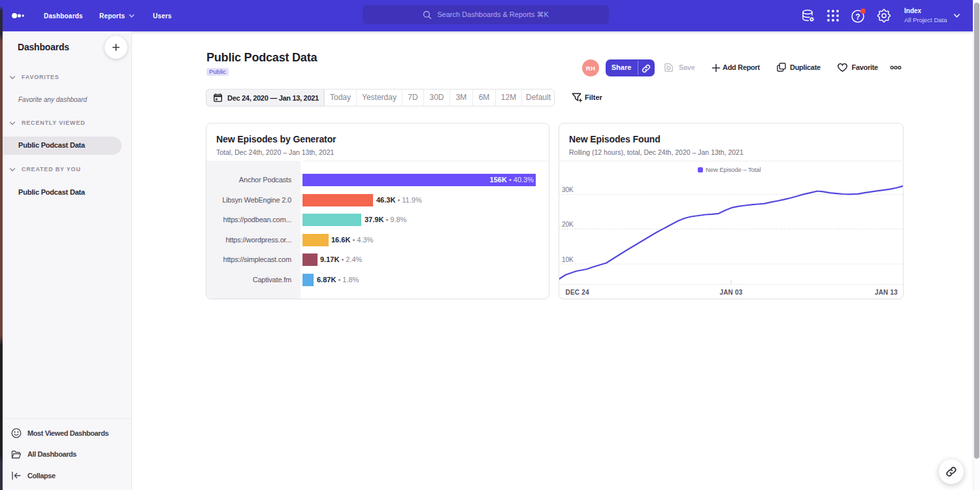  I want to click on svg-text: 30K, so click(568, 189).